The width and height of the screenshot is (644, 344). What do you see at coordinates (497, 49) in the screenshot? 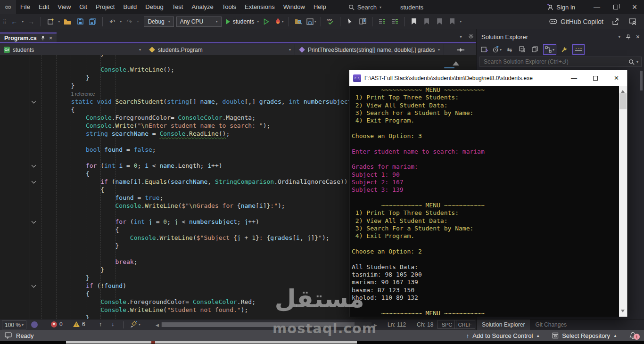
I see `filter-button: ▾` at bounding box center [497, 49].